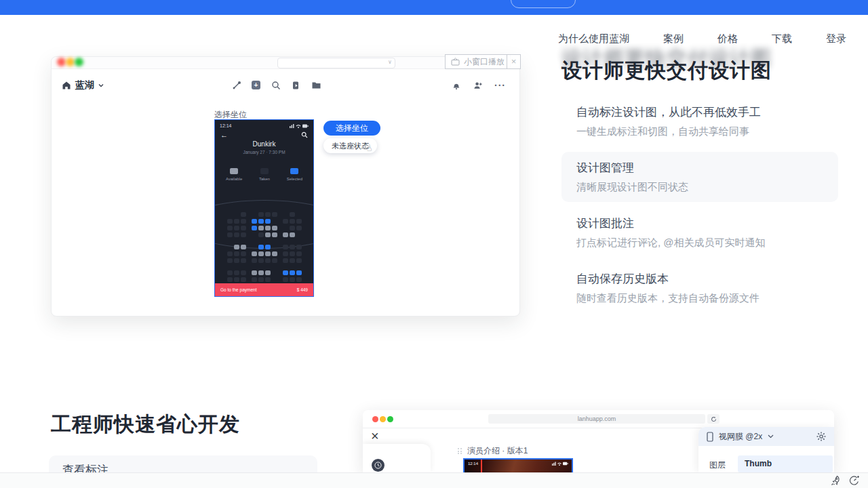  Describe the element at coordinates (700, 131) in the screenshot. I see `feature-desc: 一键生成标注和切图，自动共享给同事` at that location.